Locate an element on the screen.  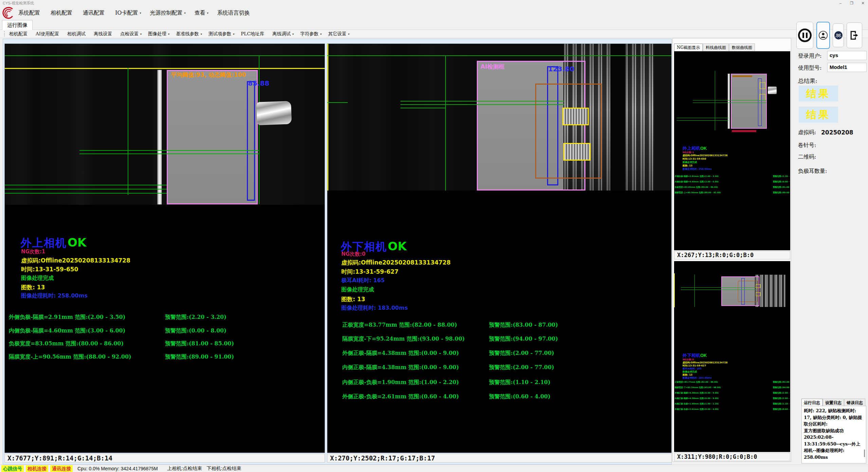
total-result-box-2: 结果 is located at coordinates (818, 115).